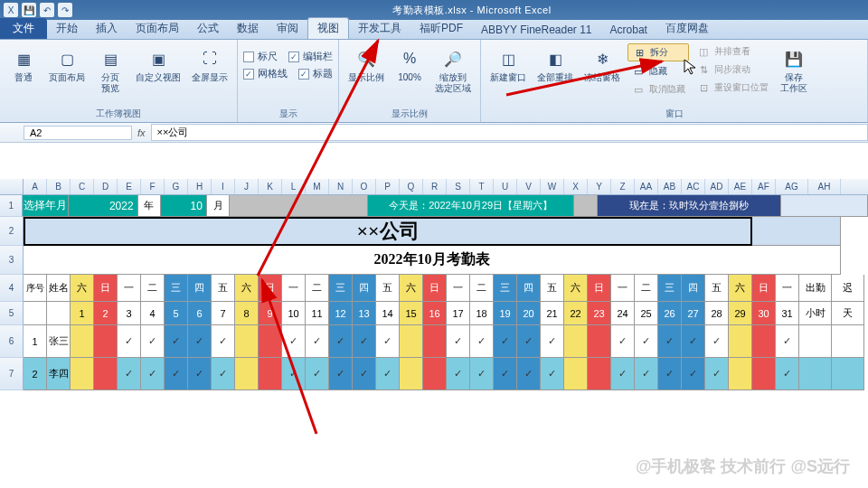  Describe the element at coordinates (797, 231) in the screenshot. I see `spacer-cell` at that location.